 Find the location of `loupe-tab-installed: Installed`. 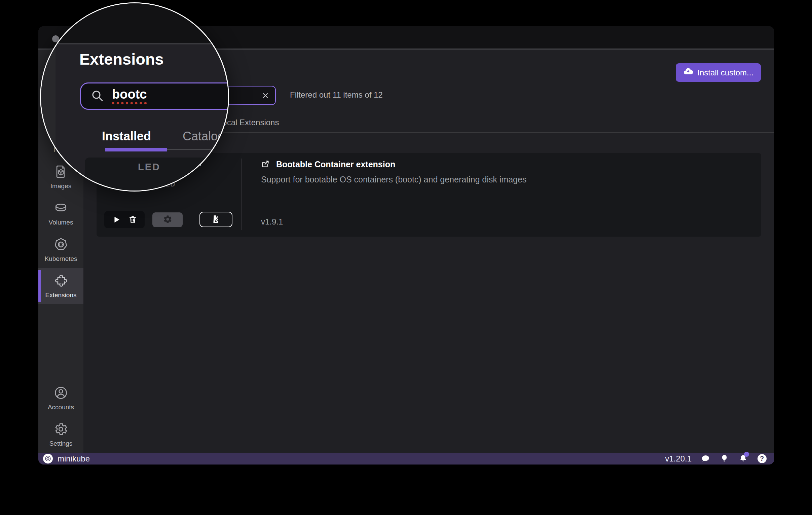

loupe-tab-installed: Installed is located at coordinates (126, 136).